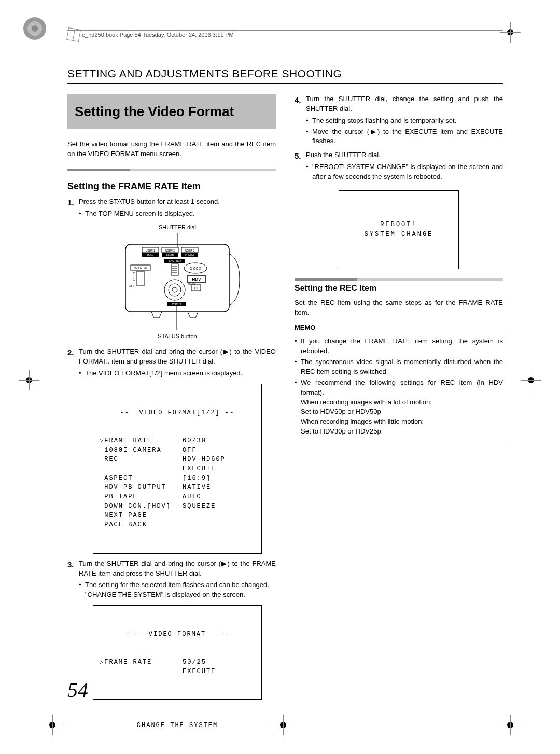  Describe the element at coordinates (172, 170) in the screenshot. I see `divider-bar` at that location.